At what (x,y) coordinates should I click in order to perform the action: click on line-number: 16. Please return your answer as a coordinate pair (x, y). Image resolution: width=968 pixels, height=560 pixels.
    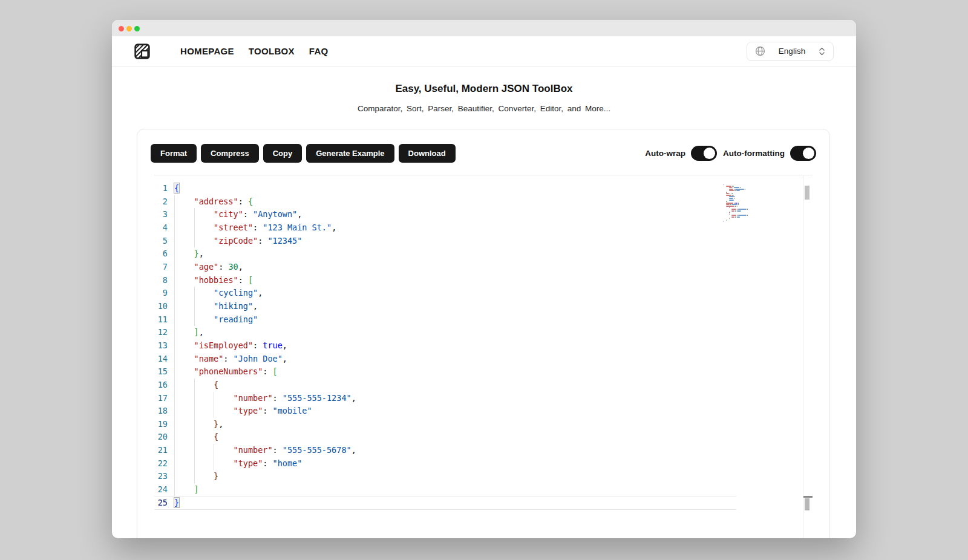
    Looking at the image, I should click on (161, 385).